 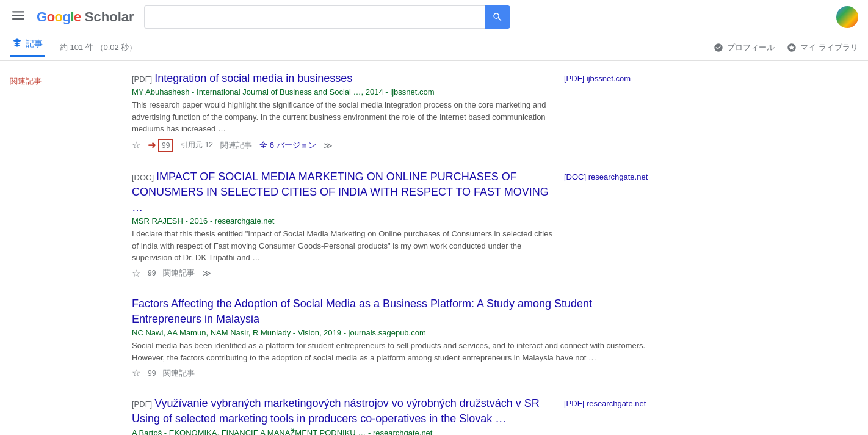 I want to click on articles-icon, so click(x=17, y=44).